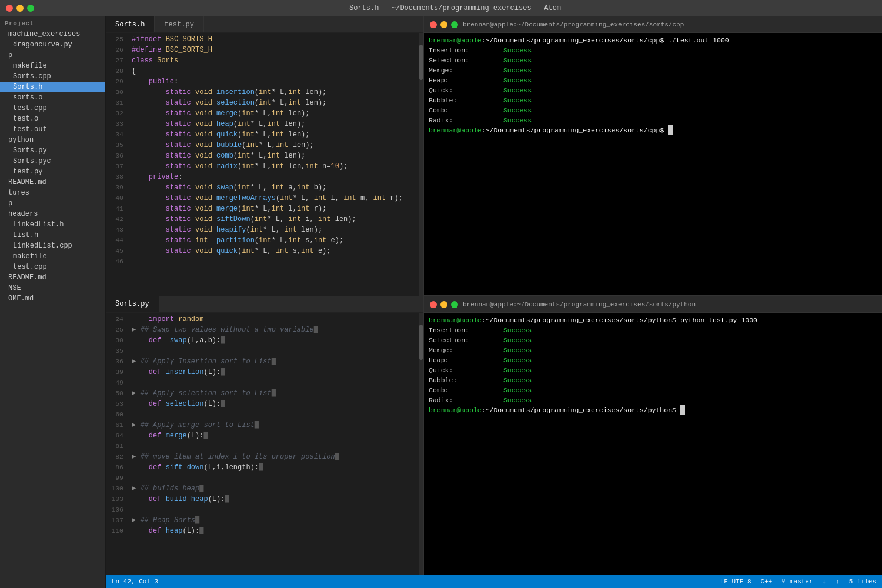  What do you see at coordinates (669, 305) in the screenshot?
I see `terminal-python-title: brennan@apple:~/Documents/programming_ex…` at bounding box center [669, 305].